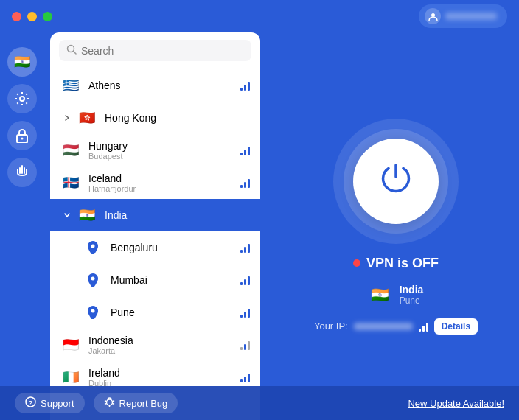 Image resolution: width=519 pixels, height=420 pixels. I want to click on server-name: Iceland, so click(164, 178).